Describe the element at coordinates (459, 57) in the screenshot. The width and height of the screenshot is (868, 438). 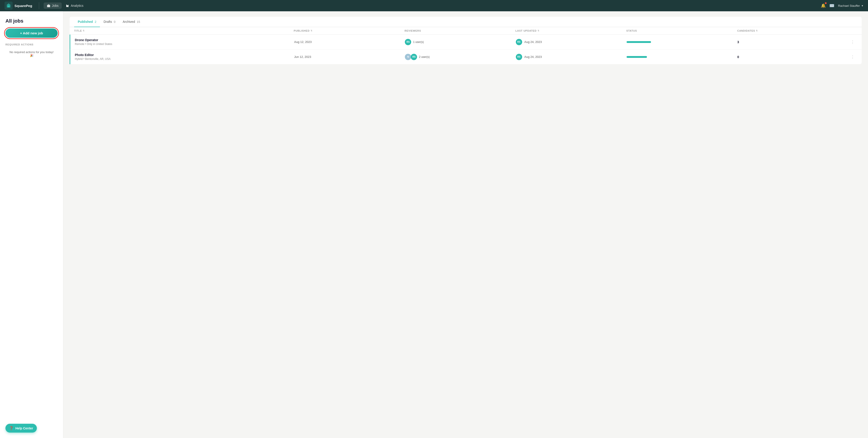
I see `reviewers-photo: N RS 2 user(s)` at that location.